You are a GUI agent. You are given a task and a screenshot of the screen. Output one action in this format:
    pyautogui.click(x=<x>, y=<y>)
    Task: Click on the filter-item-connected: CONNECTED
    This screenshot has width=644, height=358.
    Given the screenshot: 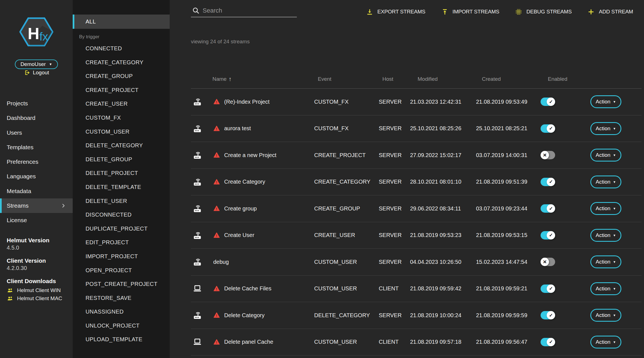 What is the action you would take?
    pyautogui.click(x=121, y=49)
    